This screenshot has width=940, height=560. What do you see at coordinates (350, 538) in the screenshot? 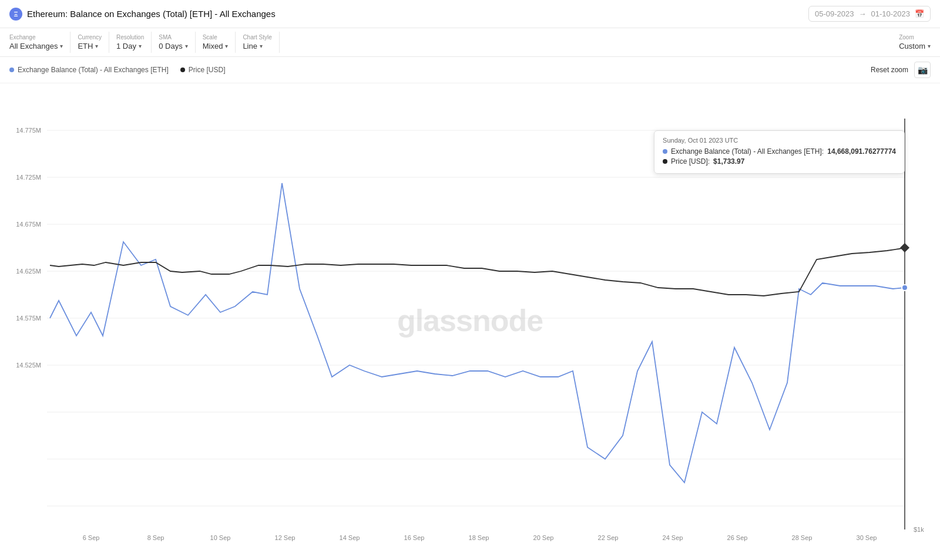
I see `svg-text: 14 Sep` at bounding box center [350, 538].